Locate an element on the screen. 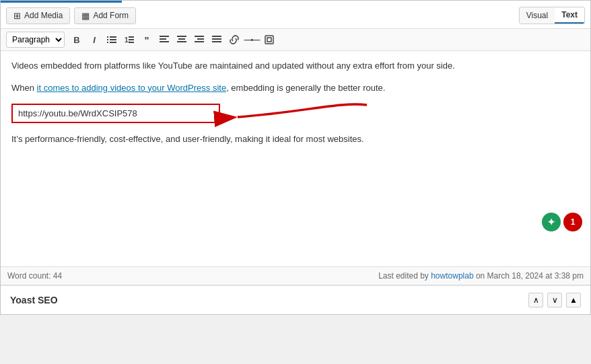  para2-suffix: , embedding is generally the better rout… is located at coordinates (306, 87).